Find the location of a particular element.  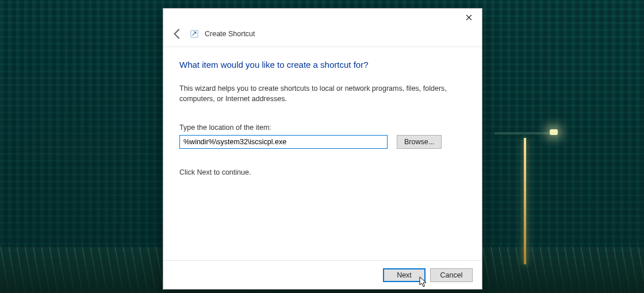

back-button is located at coordinates (177, 34).